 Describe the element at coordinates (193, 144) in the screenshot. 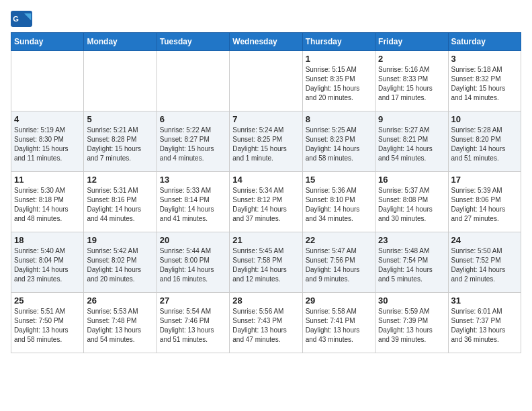

I see `day-info: Sunrise: 5:22 AM Sunset: 8:27 PM Dayligh…` at that location.